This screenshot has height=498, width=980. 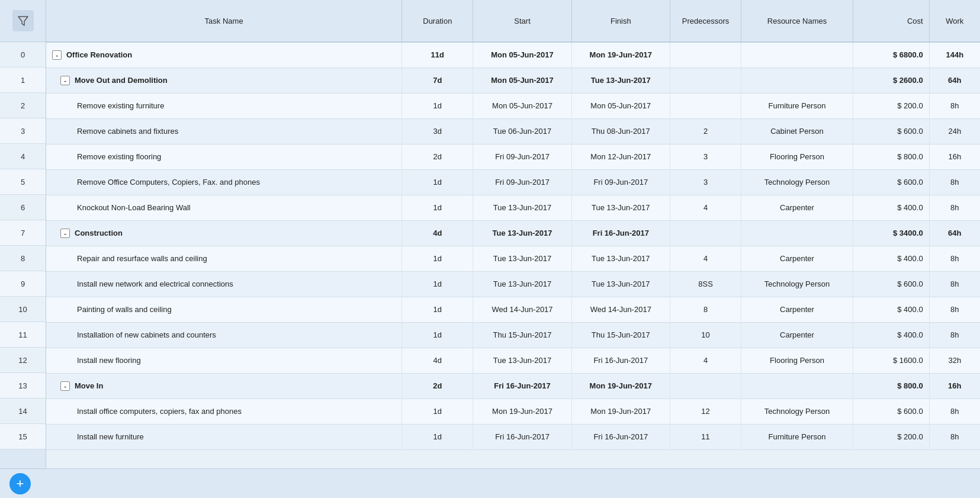 What do you see at coordinates (224, 437) in the screenshot?
I see `task-name-cell-15: Install new furniture` at bounding box center [224, 437].